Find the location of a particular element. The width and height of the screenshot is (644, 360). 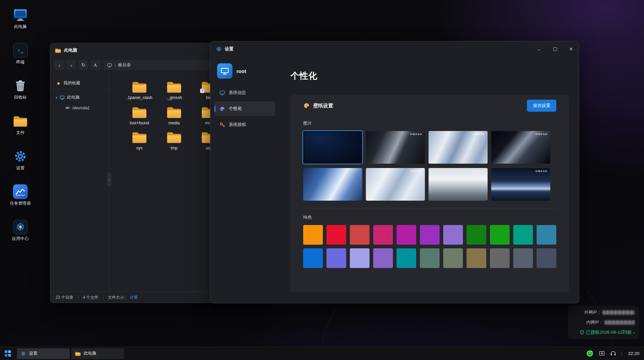

username: root is located at coordinates (241, 71).